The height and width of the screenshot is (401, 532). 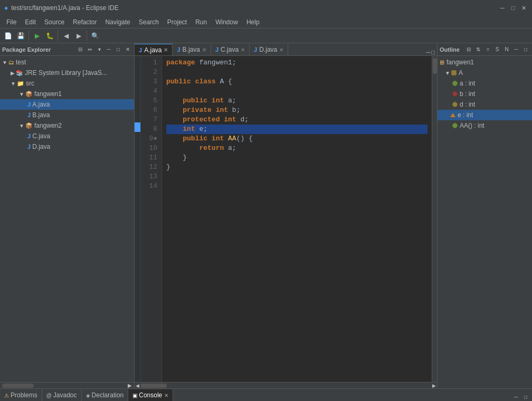 What do you see at coordinates (21, 83) in the screenshot?
I see `folder-icon: 📁` at bounding box center [21, 83].